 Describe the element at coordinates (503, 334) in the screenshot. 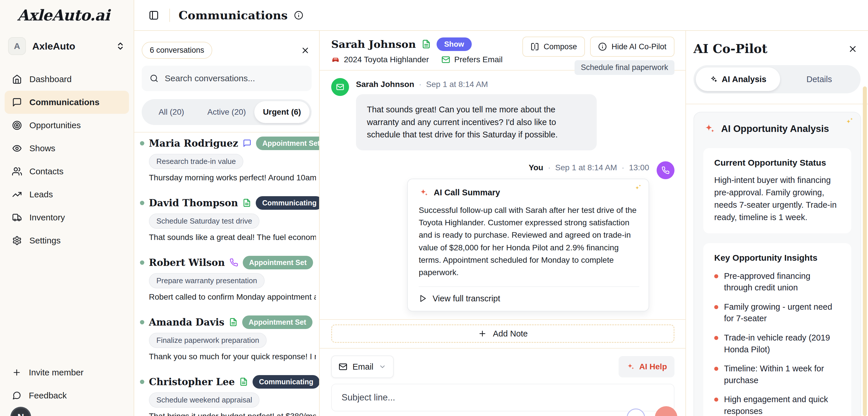

I see `add-note-button: Add Note` at that location.